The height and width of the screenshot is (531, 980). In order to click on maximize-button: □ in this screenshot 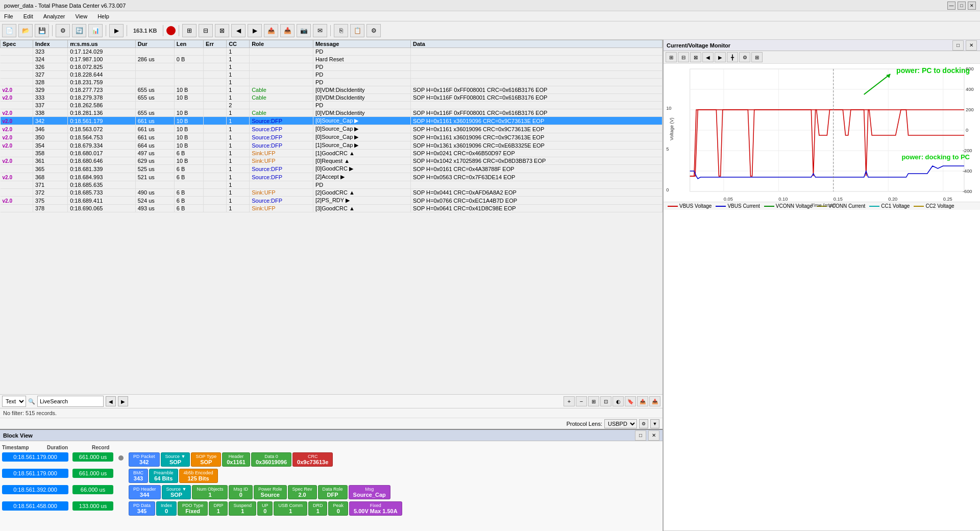, I will do `click(962, 6)`.